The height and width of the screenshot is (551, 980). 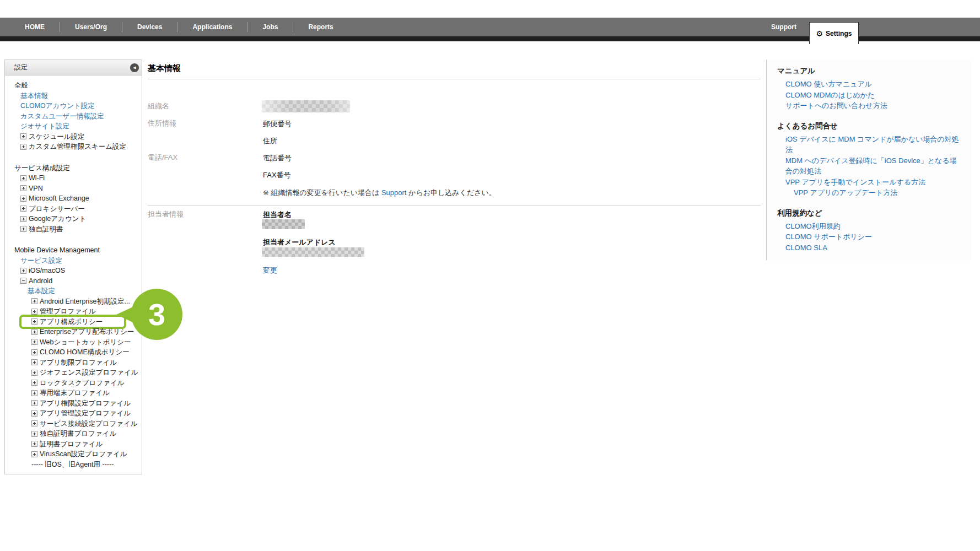 I want to click on tree-item-label: CLOMOアカウント設定, so click(x=57, y=106).